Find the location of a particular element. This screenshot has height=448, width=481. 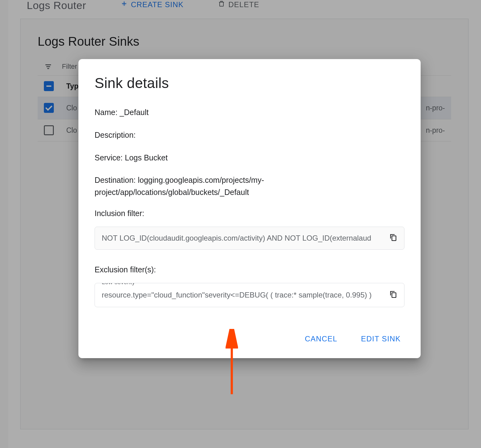

exclusion-filter-box: Low-severity resource.type="cloud_functi… is located at coordinates (250, 295).